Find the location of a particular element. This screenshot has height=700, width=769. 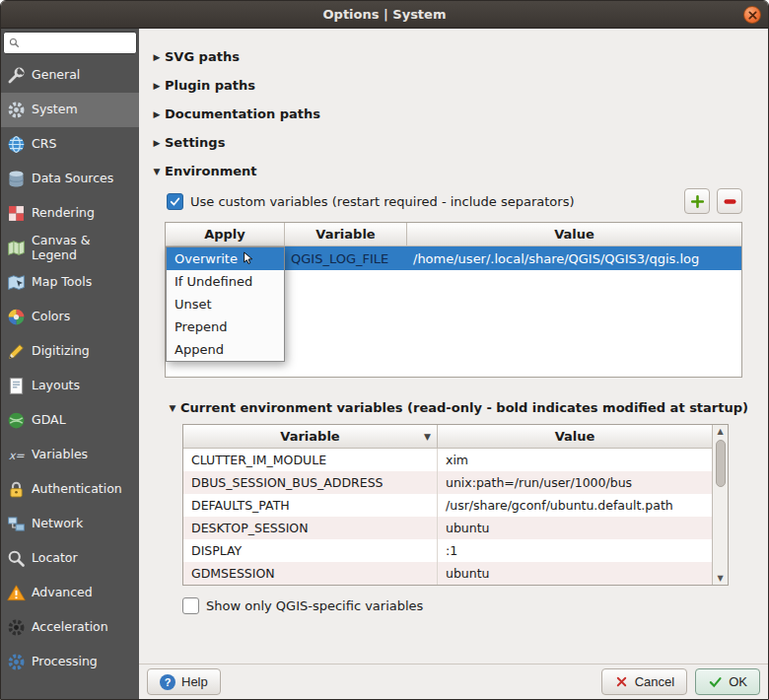

sidebar-item-general: General is located at coordinates (70, 75).